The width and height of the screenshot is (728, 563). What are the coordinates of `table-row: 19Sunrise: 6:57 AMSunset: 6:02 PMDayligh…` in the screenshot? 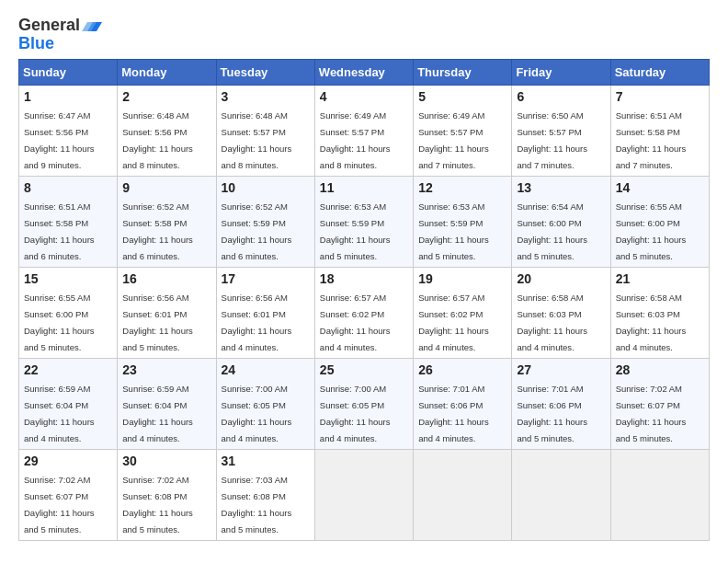 It's located at (463, 313).